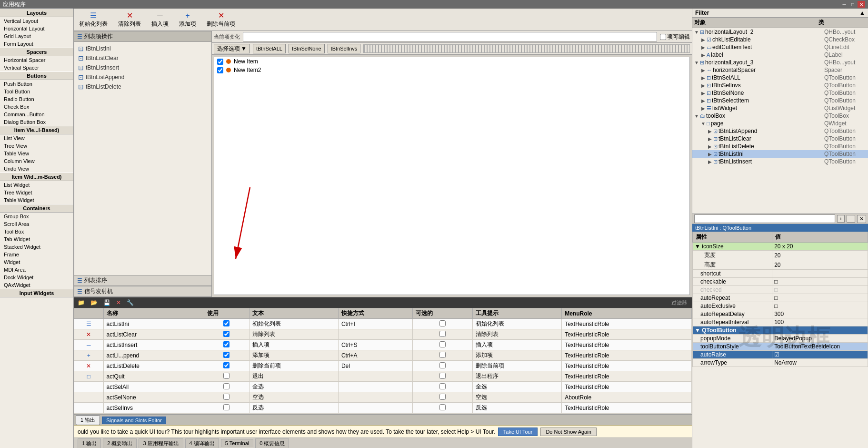 Image resolution: width=868 pixels, height=448 pixels. I want to click on props-filter-add: +, so click(841, 219).